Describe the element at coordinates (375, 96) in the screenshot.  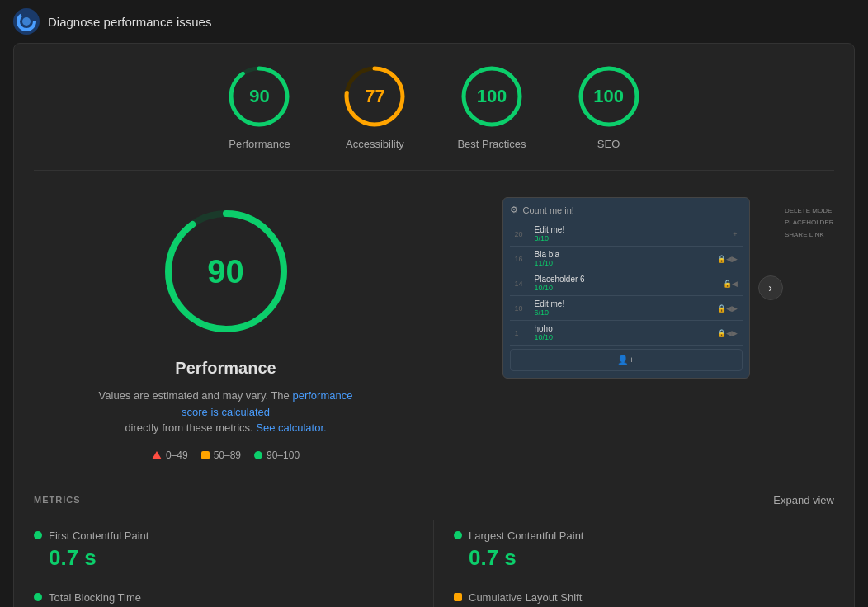
I see `score-value: 77` at that location.